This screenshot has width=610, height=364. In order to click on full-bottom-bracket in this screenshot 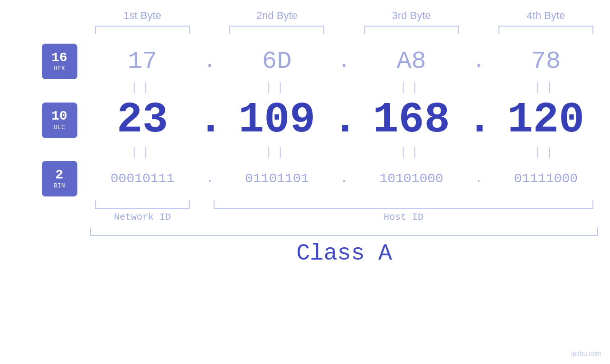, I will do `click(344, 232)`.